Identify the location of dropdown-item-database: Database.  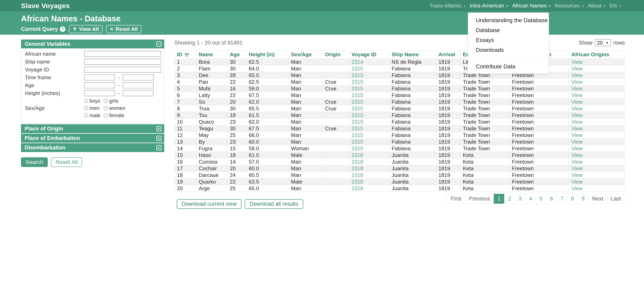
(508, 30).